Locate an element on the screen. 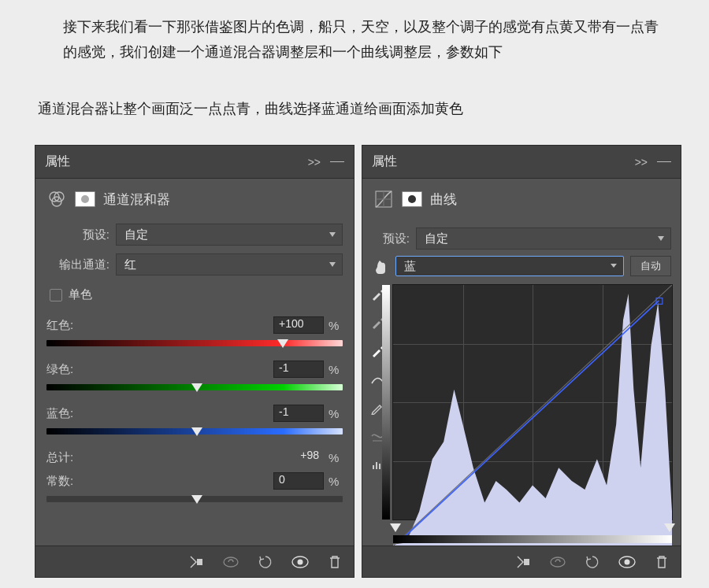  red-track is located at coordinates (195, 343).